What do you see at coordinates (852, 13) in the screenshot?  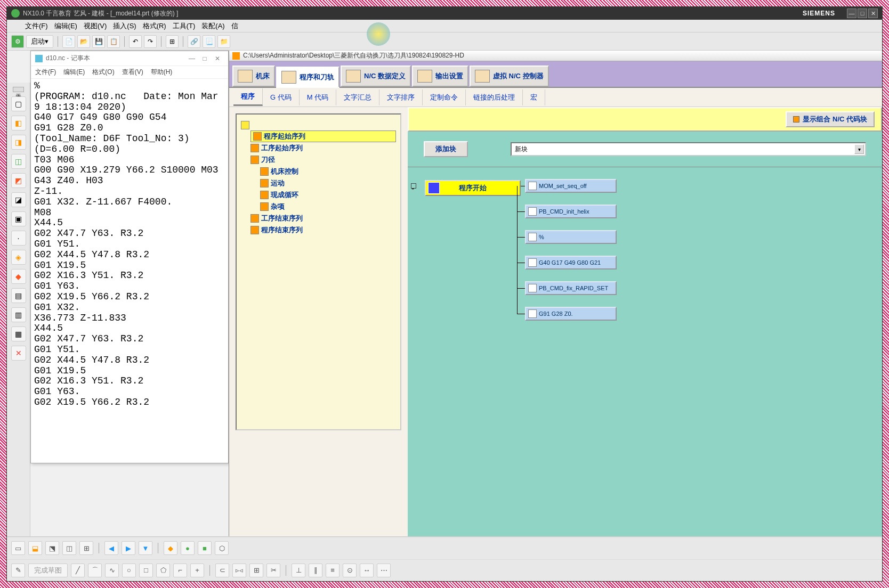 I see `minimize-icon: —` at bounding box center [852, 13].